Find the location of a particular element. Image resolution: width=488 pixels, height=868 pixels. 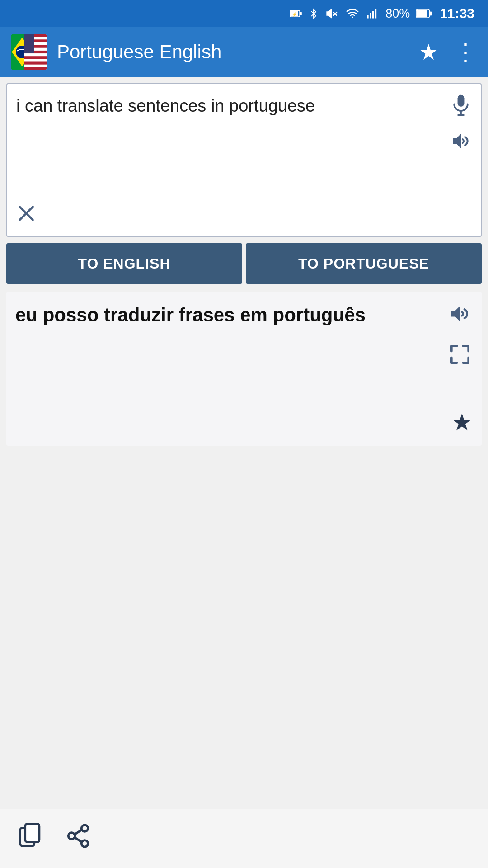

input-text: i can translate sentences in portuguese is located at coordinates (202, 106).